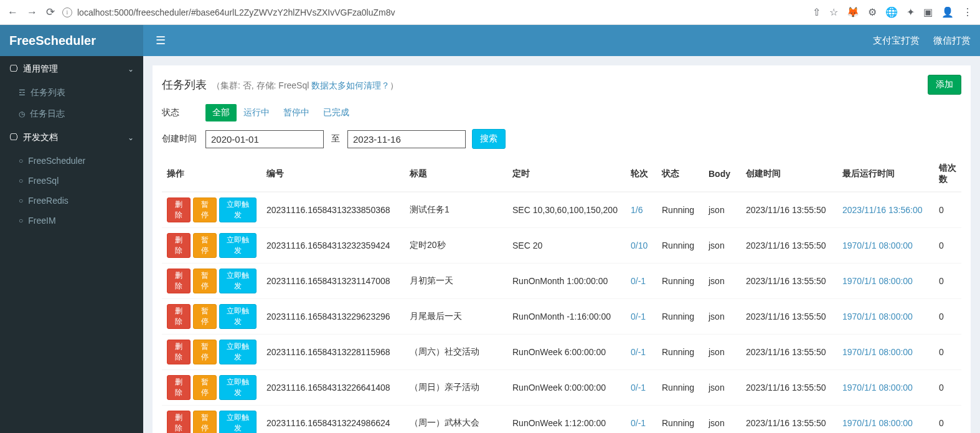 The width and height of the screenshot is (980, 433). I want to click on sidebar-item-freescheduler: ○FreeScheduler, so click(72, 161).